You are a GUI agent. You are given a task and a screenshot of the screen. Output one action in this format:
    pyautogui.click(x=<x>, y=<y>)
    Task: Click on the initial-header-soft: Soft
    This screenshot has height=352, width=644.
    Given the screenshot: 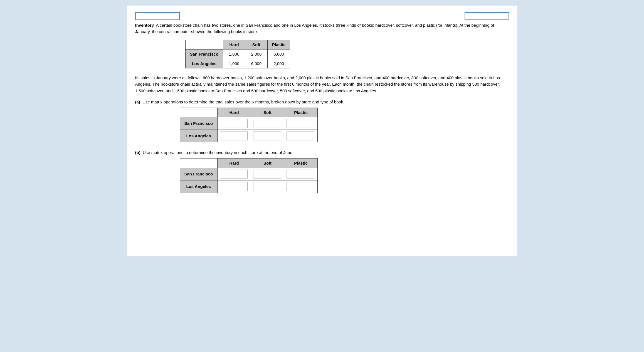 What is the action you would take?
    pyautogui.click(x=256, y=45)
    